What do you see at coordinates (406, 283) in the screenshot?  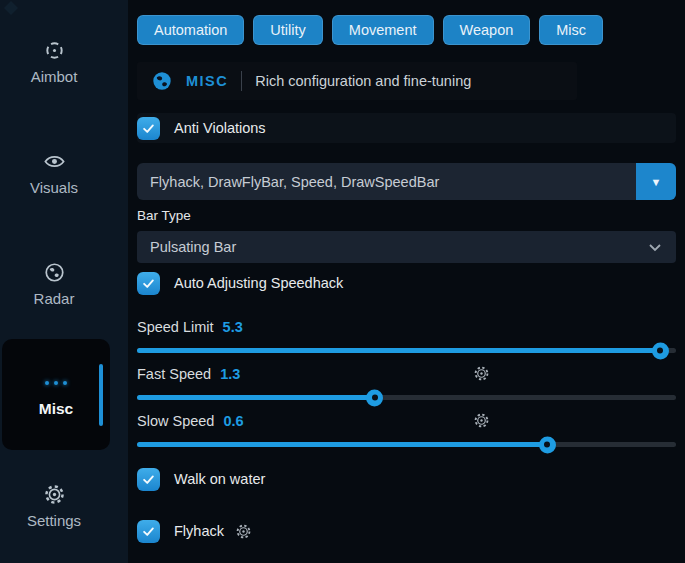 I see `auto-adjusting-speedhack-row: Auto Adjusting Speedhack` at bounding box center [406, 283].